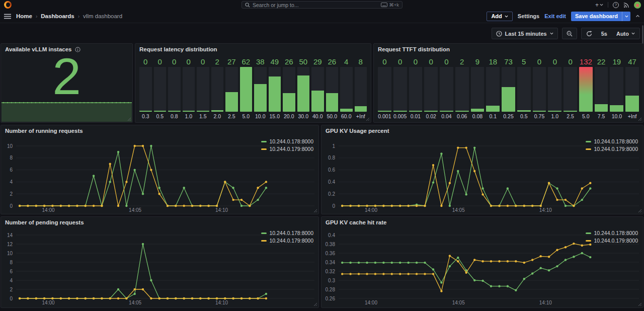 This screenshot has height=311, width=644. Describe the element at coordinates (247, 88) in the screenshot. I see `histogram-column: 625.0` at that location.